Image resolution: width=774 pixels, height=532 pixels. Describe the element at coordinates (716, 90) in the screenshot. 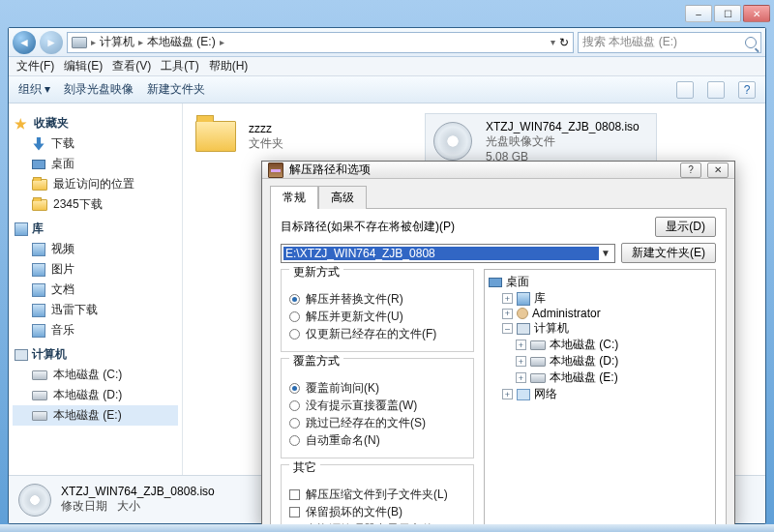

I see `preview-pane-button` at that location.